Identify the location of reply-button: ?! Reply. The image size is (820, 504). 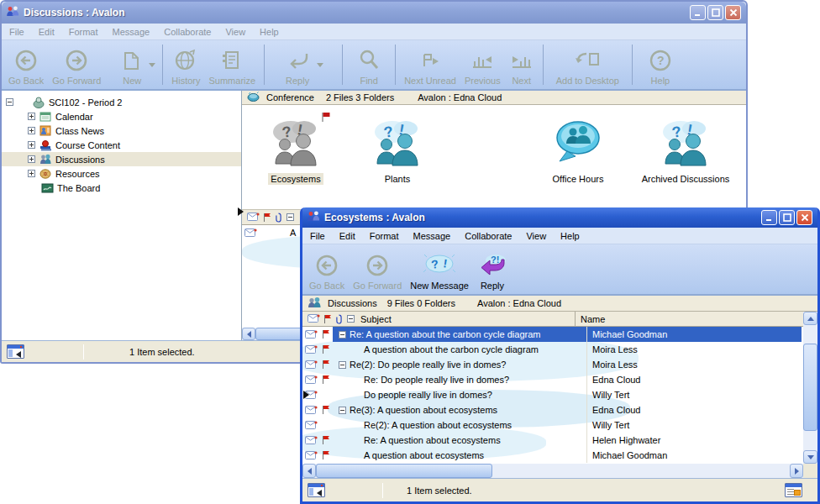
(492, 269).